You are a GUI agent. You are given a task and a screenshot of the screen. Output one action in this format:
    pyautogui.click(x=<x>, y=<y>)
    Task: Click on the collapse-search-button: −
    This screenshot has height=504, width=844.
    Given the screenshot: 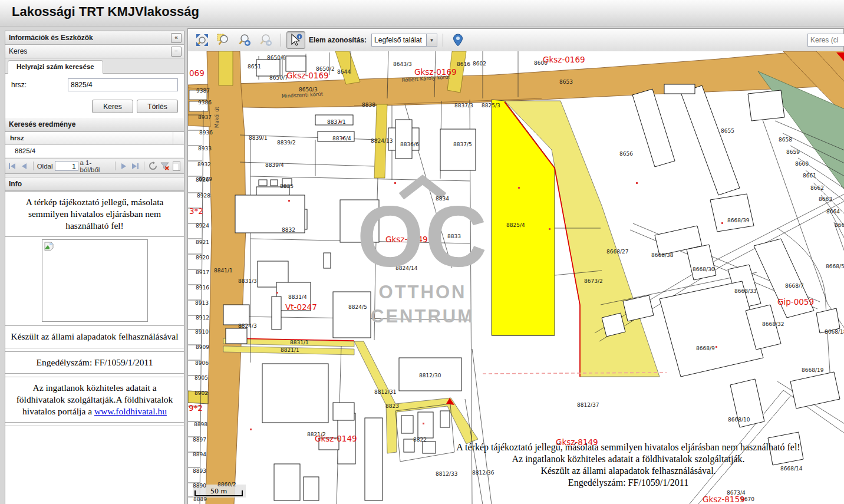 What is the action you would take?
    pyautogui.click(x=176, y=52)
    